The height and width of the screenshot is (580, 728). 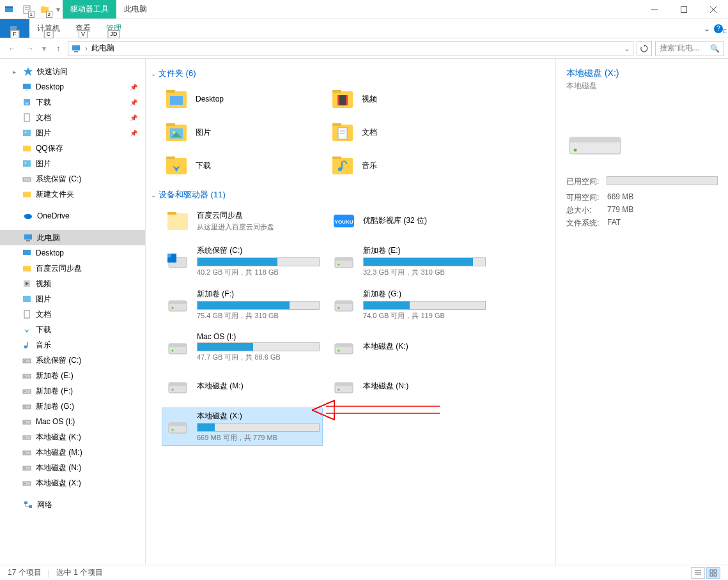 I want to click on folder-item: 文档, so click(x=408, y=132).